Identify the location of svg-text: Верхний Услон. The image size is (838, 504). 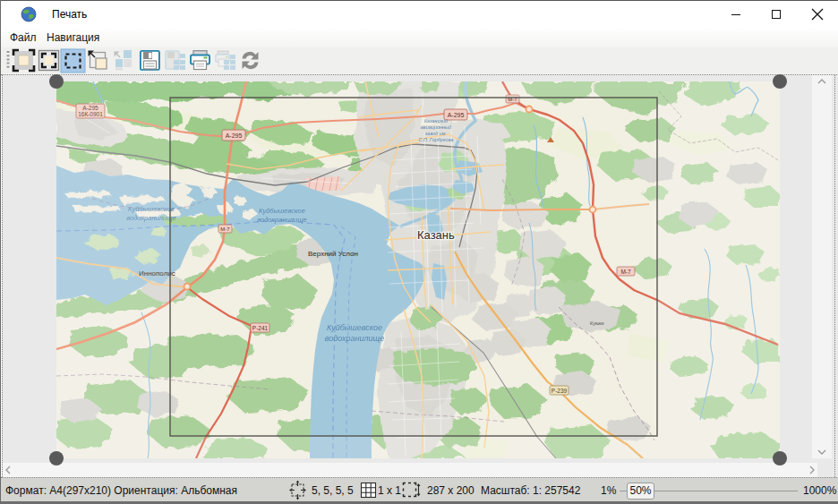
(333, 254).